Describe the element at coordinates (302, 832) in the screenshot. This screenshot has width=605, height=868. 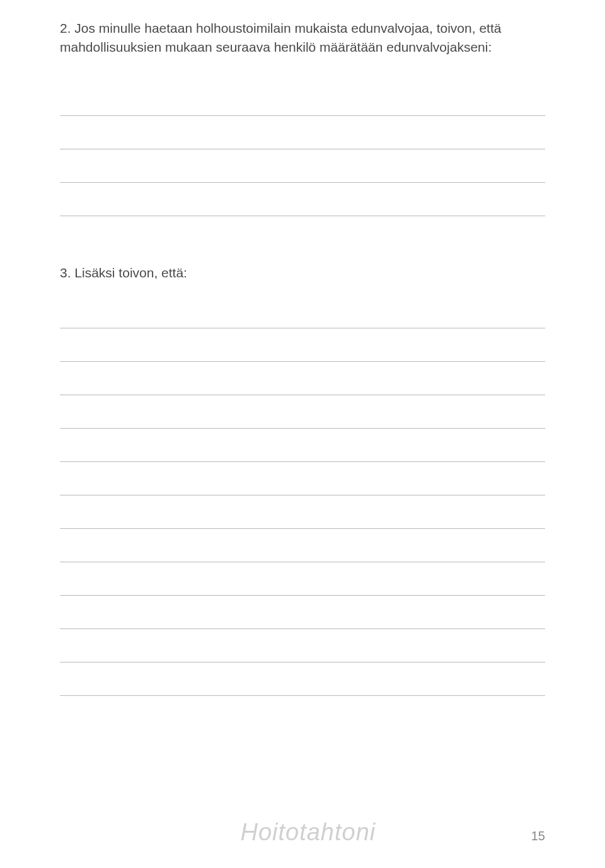
I see `page-footer: Hoitotahtoni 15` at that location.